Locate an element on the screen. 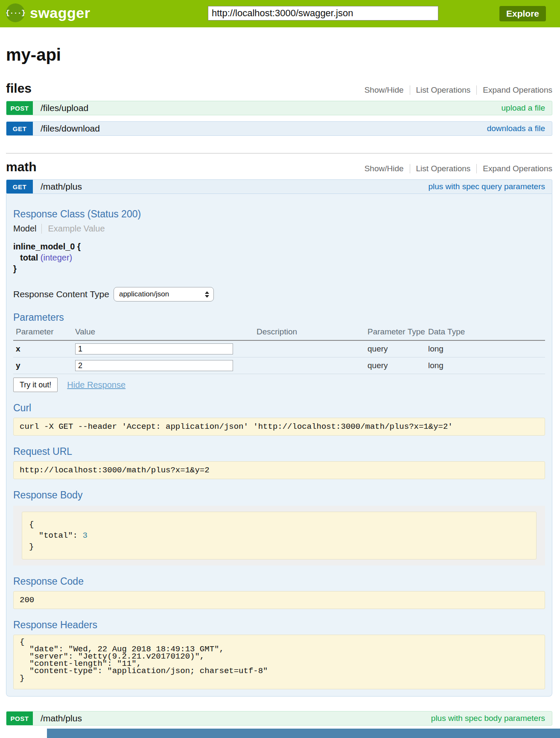 The image size is (560, 738). operation-path-link: /files/download is located at coordinates (70, 129).